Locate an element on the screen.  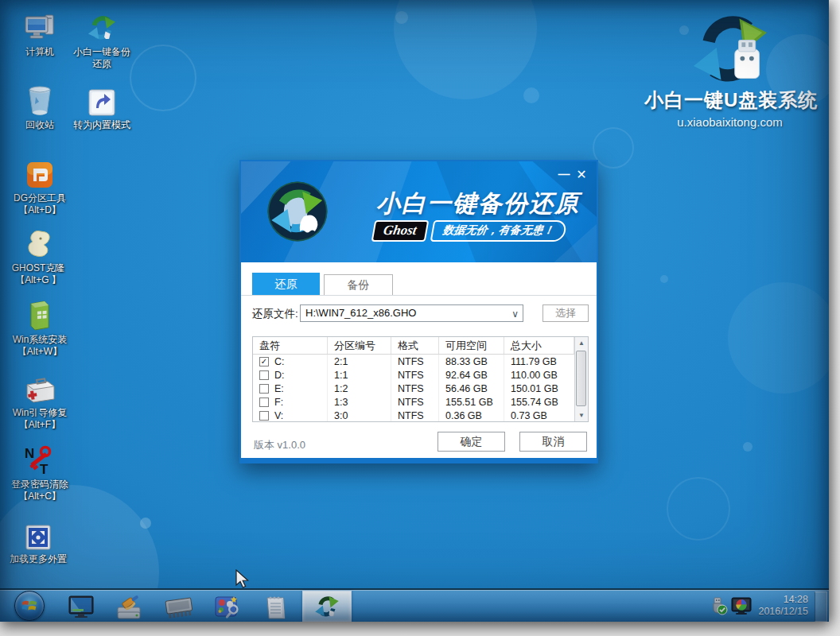
icon-label: 【Alt+G 】 is located at coordinates (38, 280).